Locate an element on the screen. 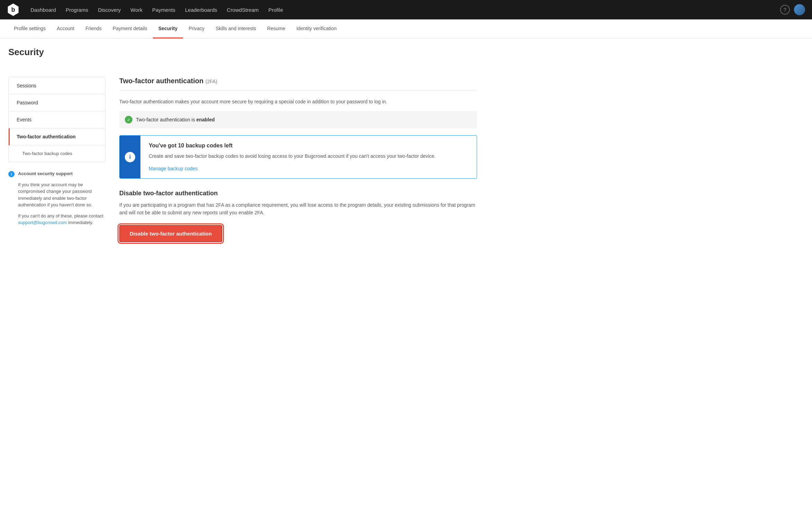 Image resolution: width=812 pixels, height=514 pixels. support-email-link: support@bugcrowd.com is located at coordinates (42, 223).